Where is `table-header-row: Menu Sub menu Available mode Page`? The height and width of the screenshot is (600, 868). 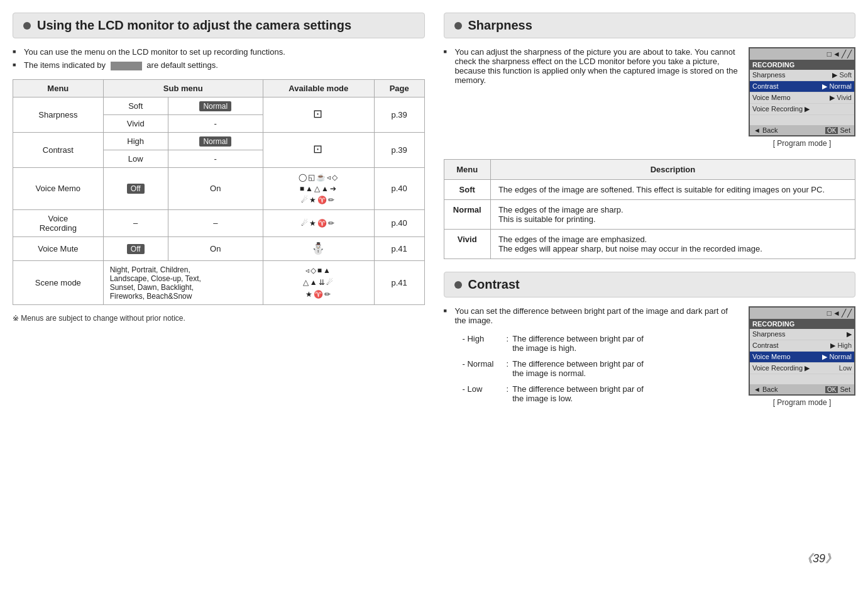 table-header-row: Menu Sub menu Available mode Page is located at coordinates (219, 88).